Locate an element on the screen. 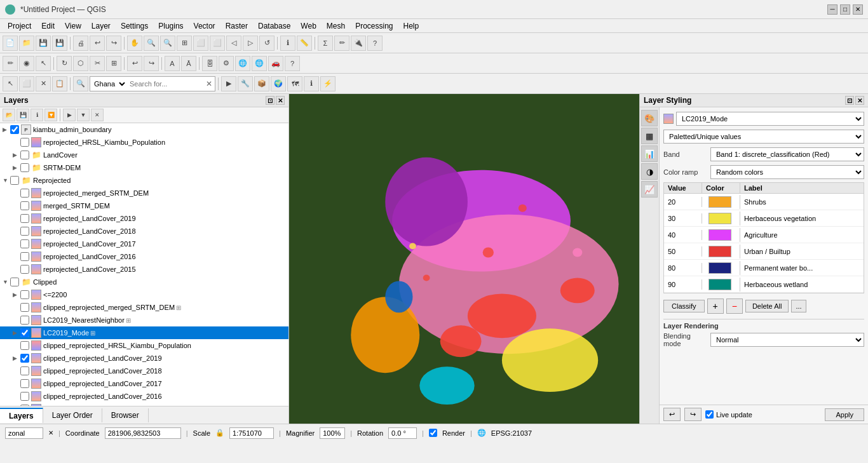 This screenshot has width=868, height=463. plugin-btn5: 🗺 is located at coordinates (295, 84).